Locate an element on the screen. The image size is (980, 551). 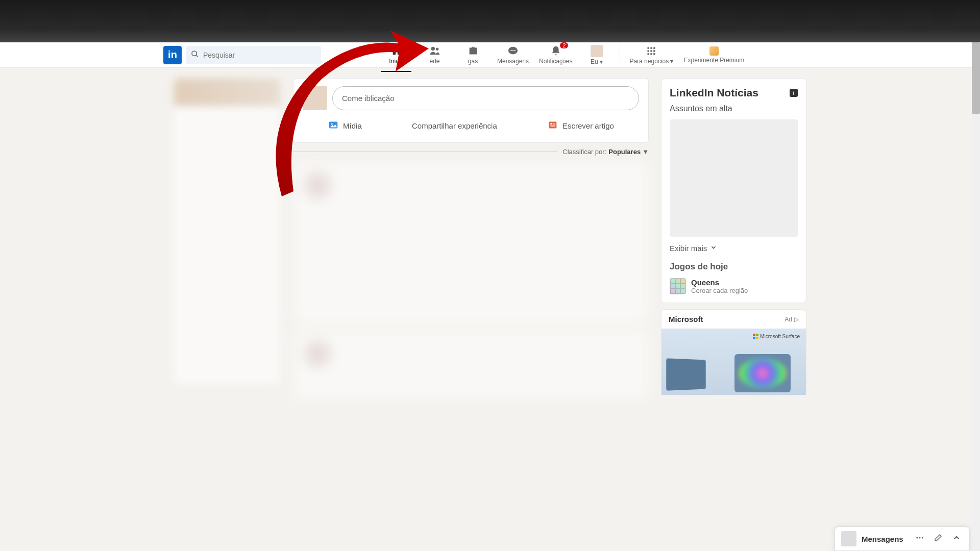
show-more-button: Exibir mais is located at coordinates (734, 248).